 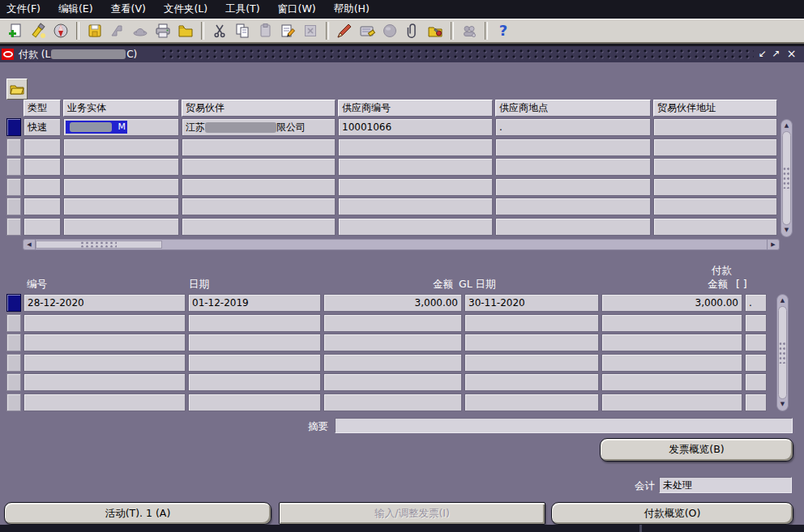 I want to click on cell-flag: ., so click(x=755, y=303).